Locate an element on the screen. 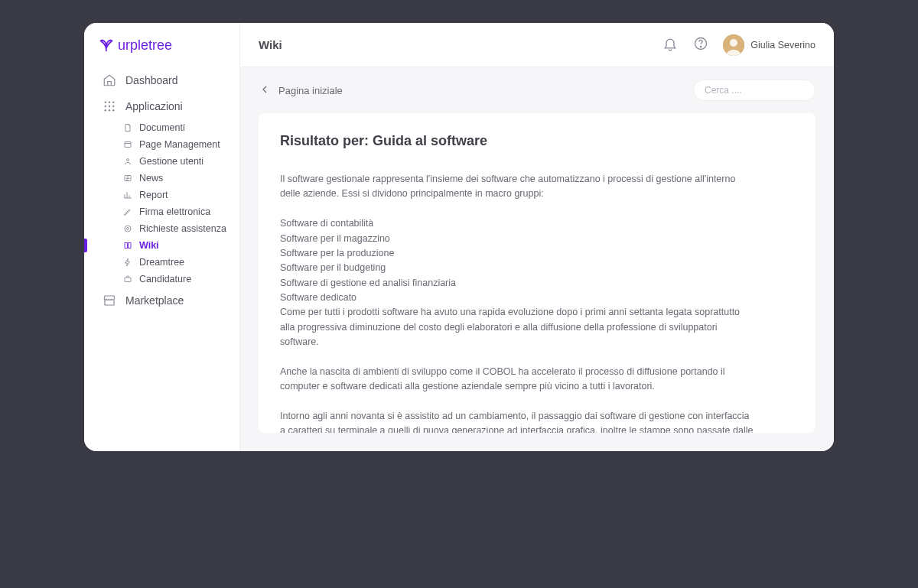  pages-icon is located at coordinates (128, 145).